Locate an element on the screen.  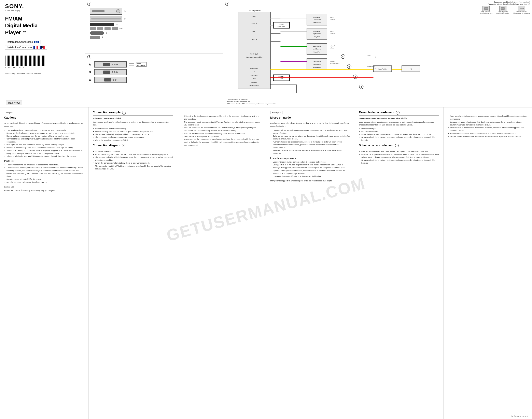
svg-text: Right/Droite is located at coordinates (317, 64).